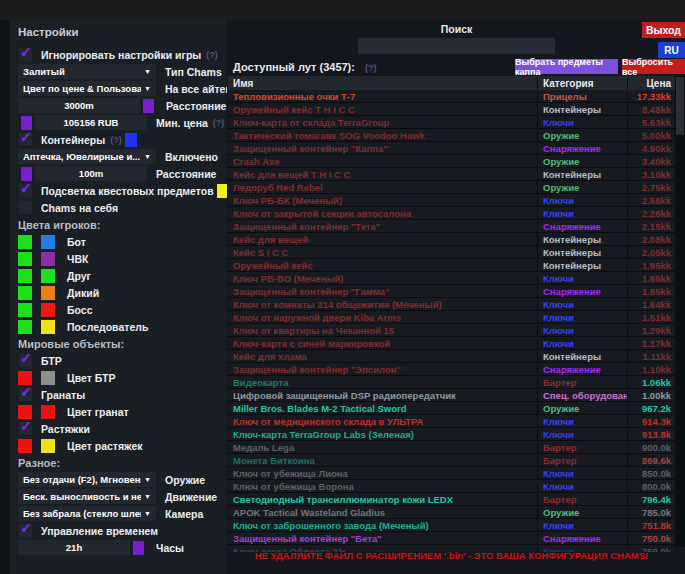 This screenshot has height=574, width=685. What do you see at coordinates (582, 200) in the screenshot?
I see `loot-category: Ключи` at bounding box center [582, 200].